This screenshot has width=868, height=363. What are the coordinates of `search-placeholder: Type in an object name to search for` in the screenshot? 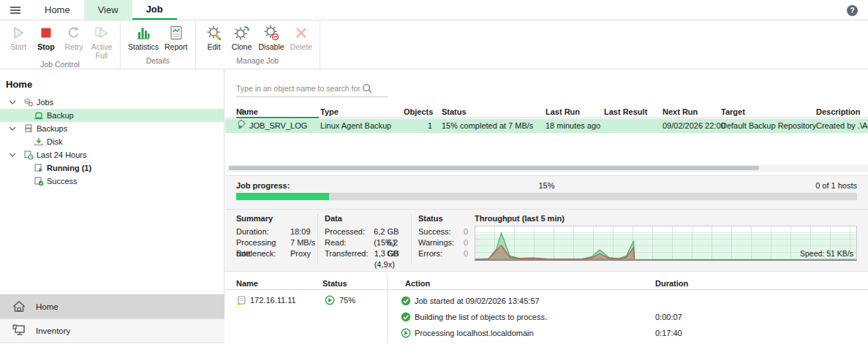 It's located at (298, 88).